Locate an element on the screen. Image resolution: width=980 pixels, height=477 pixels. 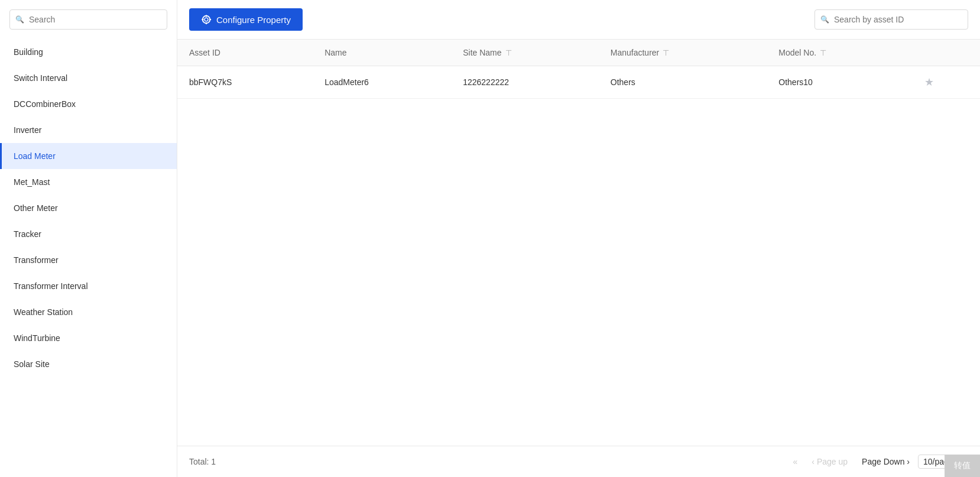
filter-icon-manufacturer: ⊤ is located at coordinates (666, 53).